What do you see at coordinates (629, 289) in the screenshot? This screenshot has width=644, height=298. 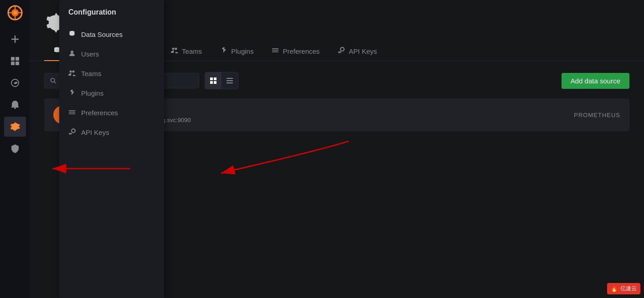 I see `watermark-text: 亿速云` at bounding box center [629, 289].